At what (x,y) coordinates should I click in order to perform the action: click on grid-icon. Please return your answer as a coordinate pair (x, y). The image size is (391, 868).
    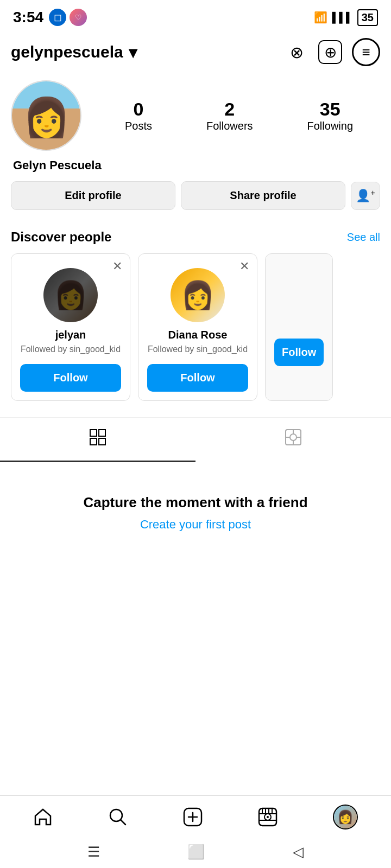
    Looking at the image, I should click on (98, 439).